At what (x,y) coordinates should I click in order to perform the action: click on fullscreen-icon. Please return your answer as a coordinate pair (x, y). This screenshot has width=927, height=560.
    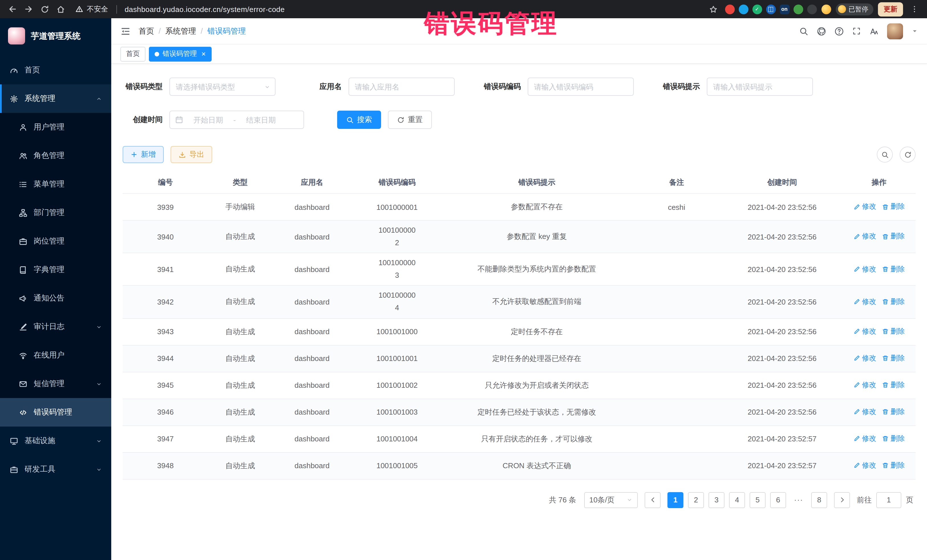
    Looking at the image, I should click on (856, 31).